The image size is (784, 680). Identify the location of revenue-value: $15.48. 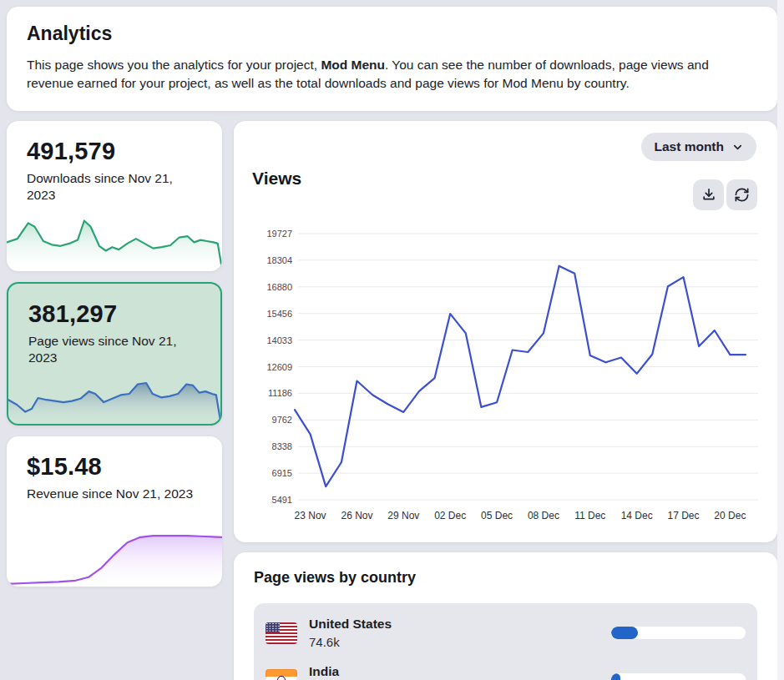
(114, 467).